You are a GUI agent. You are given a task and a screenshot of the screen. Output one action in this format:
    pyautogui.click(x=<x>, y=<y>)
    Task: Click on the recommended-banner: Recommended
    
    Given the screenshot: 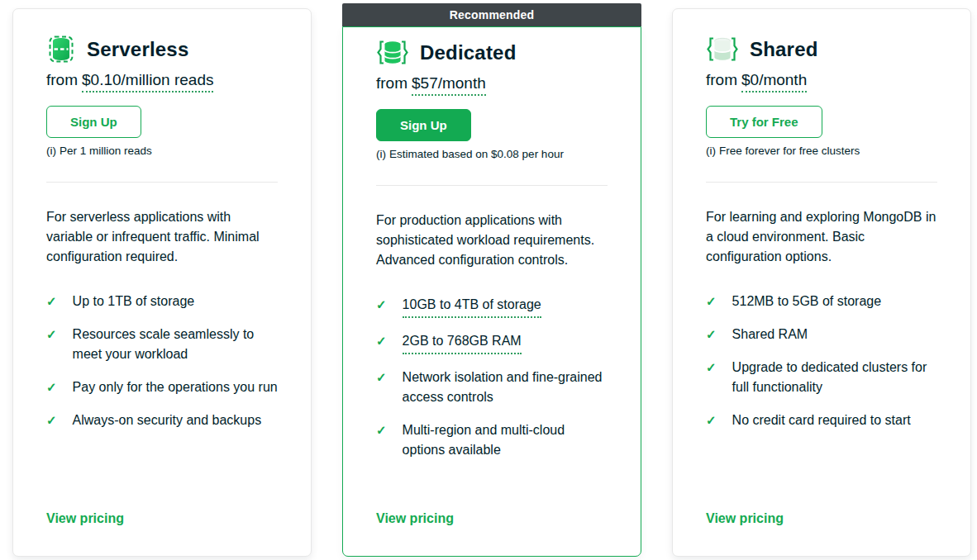 What is the action you would take?
    pyautogui.click(x=492, y=15)
    